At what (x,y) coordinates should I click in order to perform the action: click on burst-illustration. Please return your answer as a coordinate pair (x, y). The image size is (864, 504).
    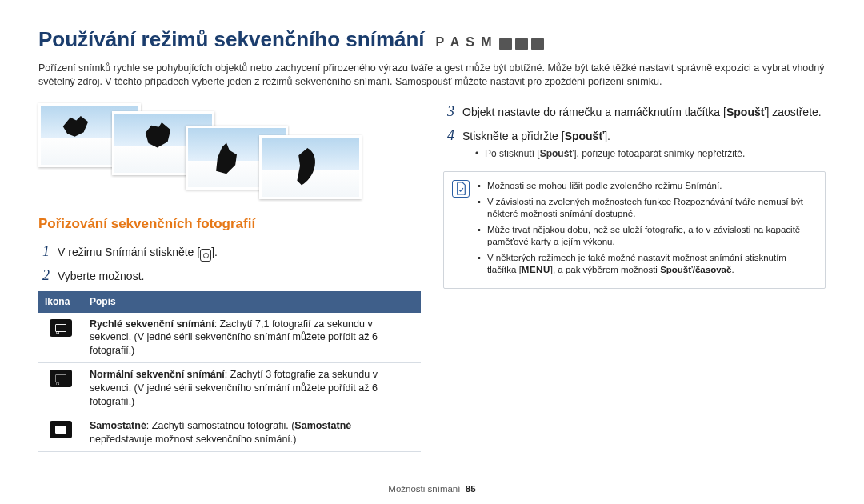
    Looking at the image, I should click on (230, 151).